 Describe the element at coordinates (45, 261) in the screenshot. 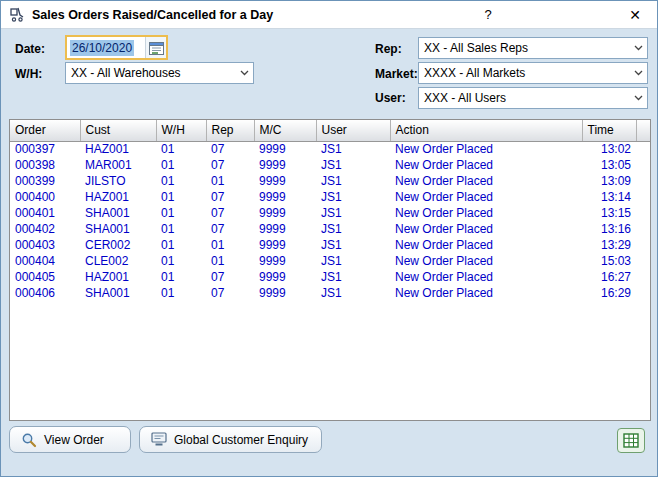

I see `table-cell: 000404` at that location.